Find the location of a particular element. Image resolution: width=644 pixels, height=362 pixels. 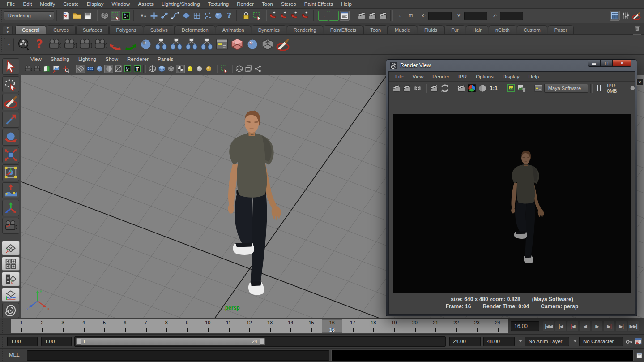

timeline-frame-16: 1616 is located at coordinates (332, 326).